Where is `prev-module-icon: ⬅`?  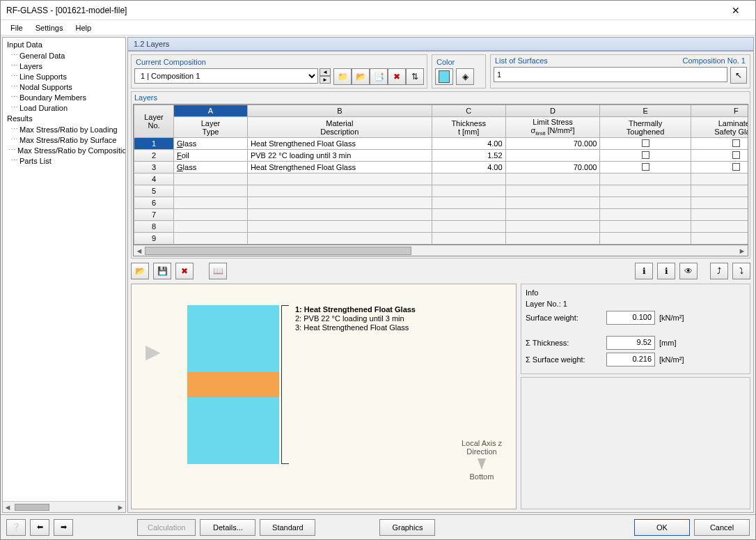
prev-module-icon: ⬅ is located at coordinates (40, 527).